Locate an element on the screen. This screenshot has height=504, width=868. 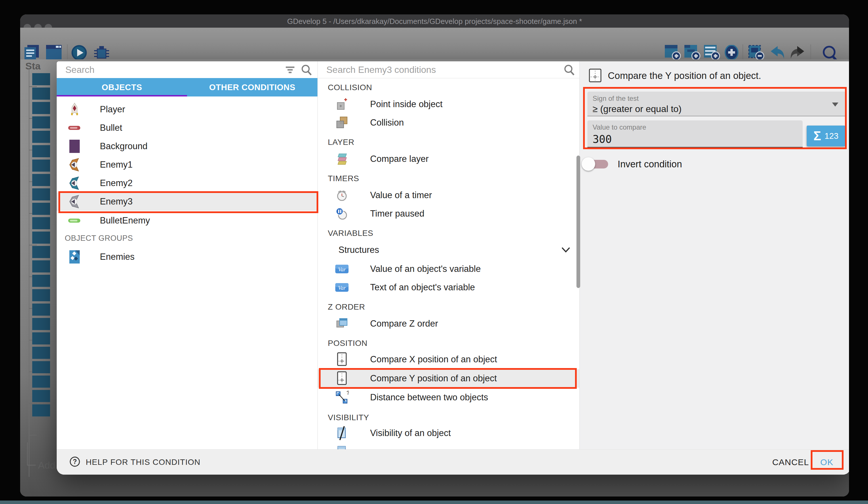
condition-compare-layer: Compare layer is located at coordinates (448, 159).